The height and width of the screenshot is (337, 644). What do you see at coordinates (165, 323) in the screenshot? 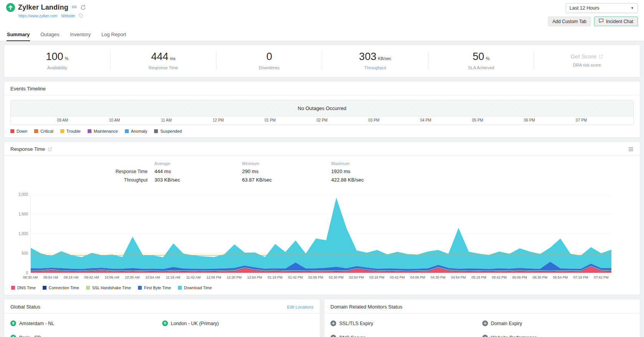
I see `location-up-status-icon` at bounding box center [165, 323].